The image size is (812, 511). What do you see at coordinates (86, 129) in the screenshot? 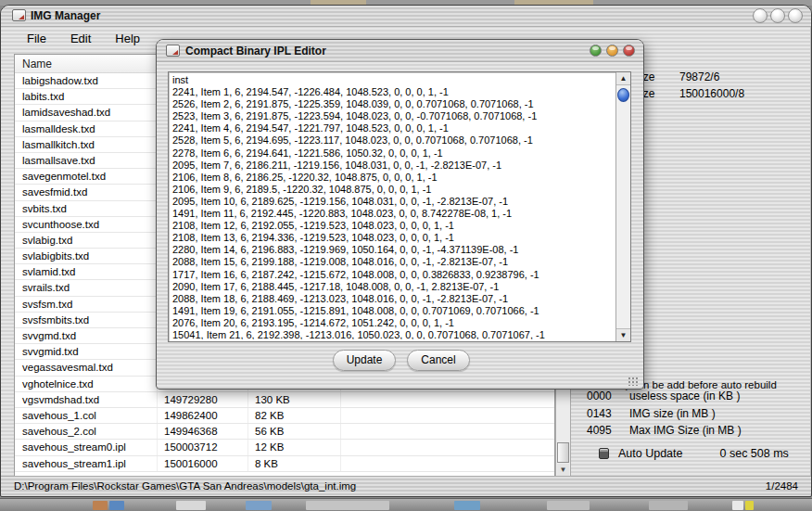
I see `file-name-cell: lasmalldesk.txd` at bounding box center [86, 129].